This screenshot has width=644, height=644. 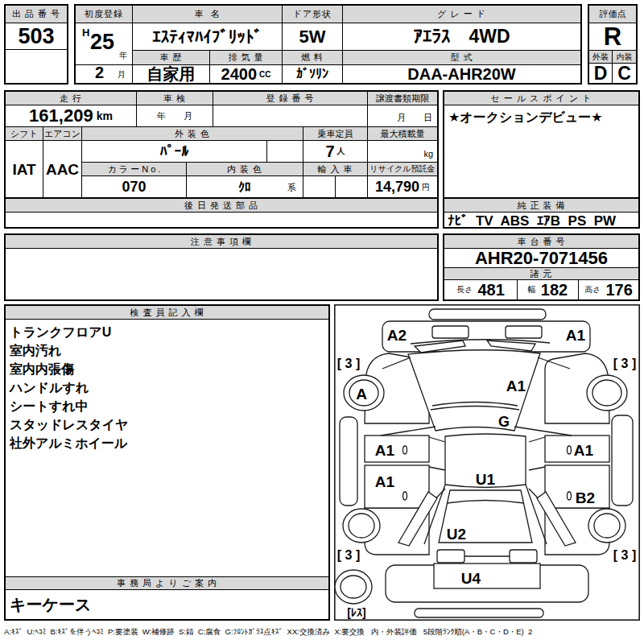 What do you see at coordinates (609, 290) in the screenshot?
I see `spec-height: 高さ 176` at bounding box center [609, 290].